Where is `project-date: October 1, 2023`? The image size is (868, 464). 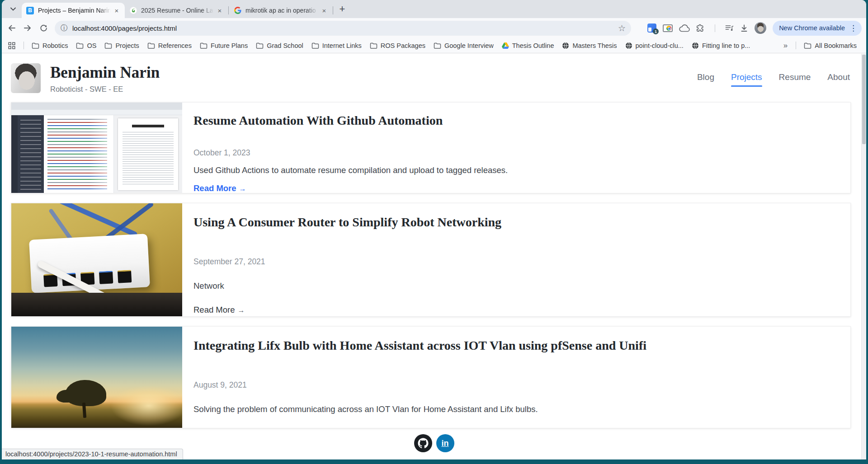 project-date: October 1, 2023 is located at coordinates (514, 153).